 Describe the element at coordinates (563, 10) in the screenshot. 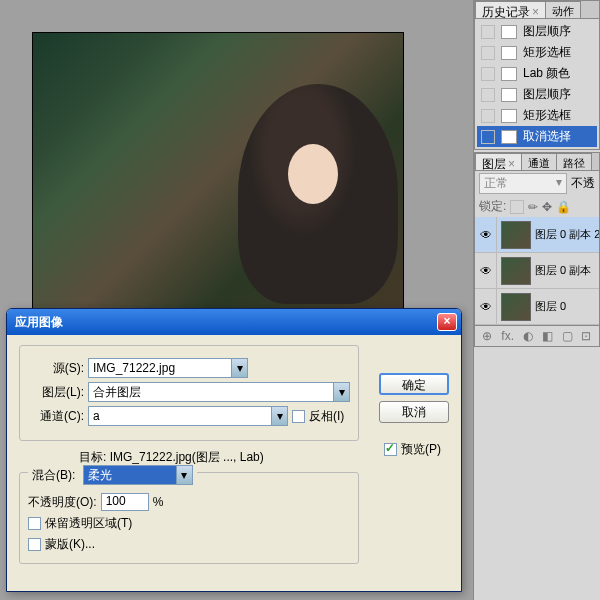

I see `tab-actions: 动作` at that location.